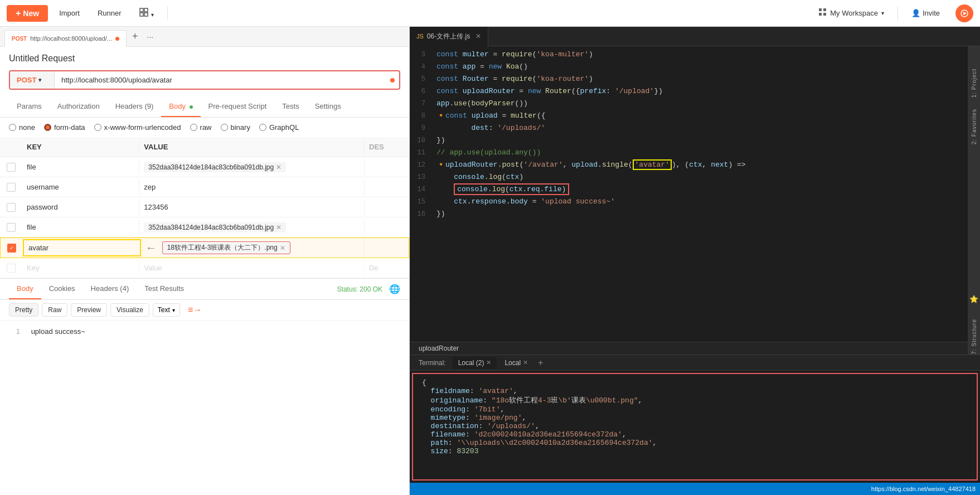 The width and height of the screenshot is (980, 495). Describe the element at coordinates (164, 289) in the screenshot. I see `resp-tab-testresults: Test Results` at that location.